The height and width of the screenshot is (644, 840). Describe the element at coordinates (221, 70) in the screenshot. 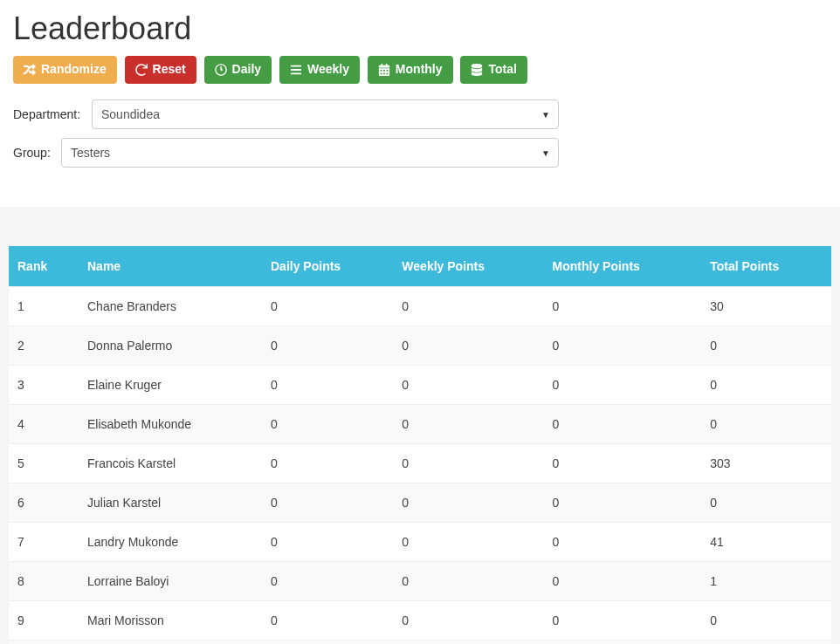

I see `clock-icon` at that location.